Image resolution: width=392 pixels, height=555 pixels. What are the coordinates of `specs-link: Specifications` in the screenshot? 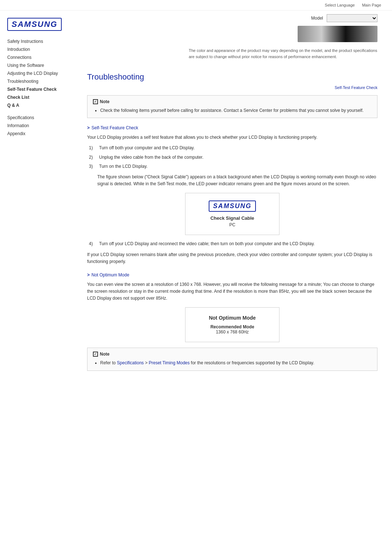 It's located at (130, 363).